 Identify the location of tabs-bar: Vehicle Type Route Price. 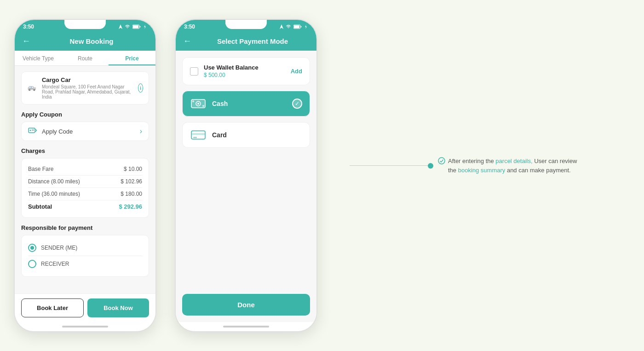
(85, 58).